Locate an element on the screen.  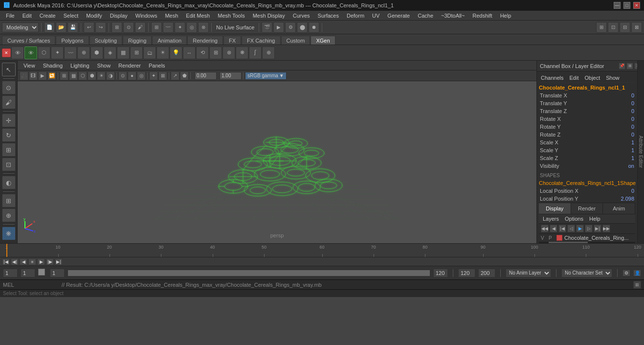
vp-loop-icon: 🔁 is located at coordinates (52, 76).